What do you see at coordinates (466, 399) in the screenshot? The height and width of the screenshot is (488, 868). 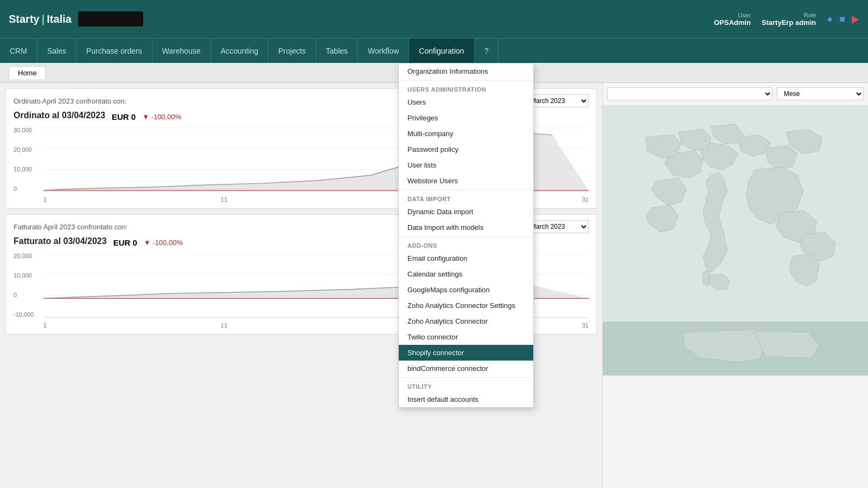 I see `dropdown-insert-default-accounts: Insert default accounts` at bounding box center [466, 399].